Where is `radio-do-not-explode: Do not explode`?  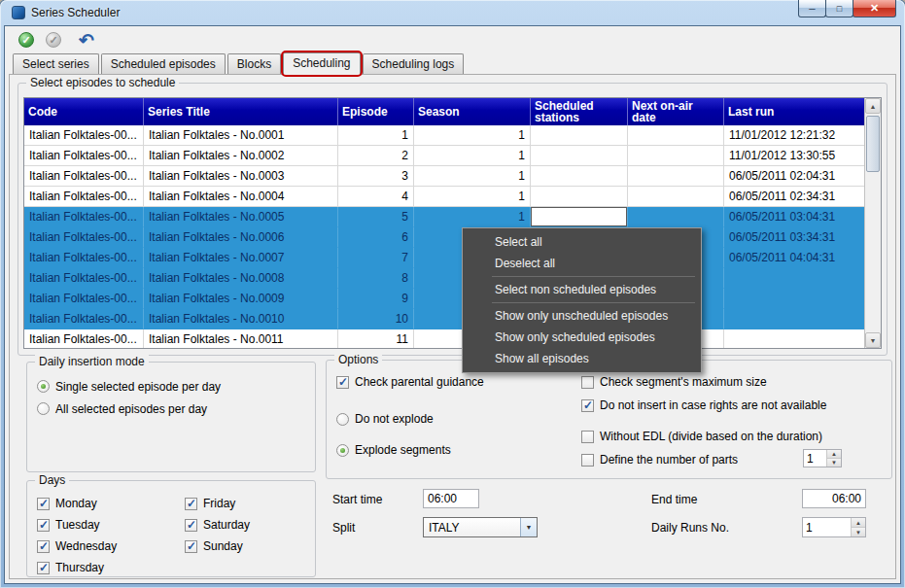 radio-do-not-explode: Do not explode is located at coordinates (385, 419).